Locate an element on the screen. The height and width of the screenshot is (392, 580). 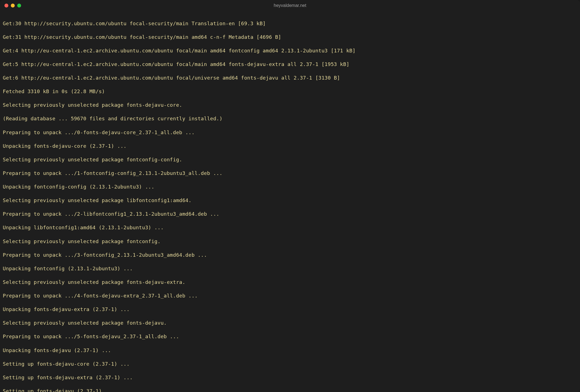
output-line: Unpacking fonts-dejavu (2.37-1) ... is located at coordinates (290, 350).